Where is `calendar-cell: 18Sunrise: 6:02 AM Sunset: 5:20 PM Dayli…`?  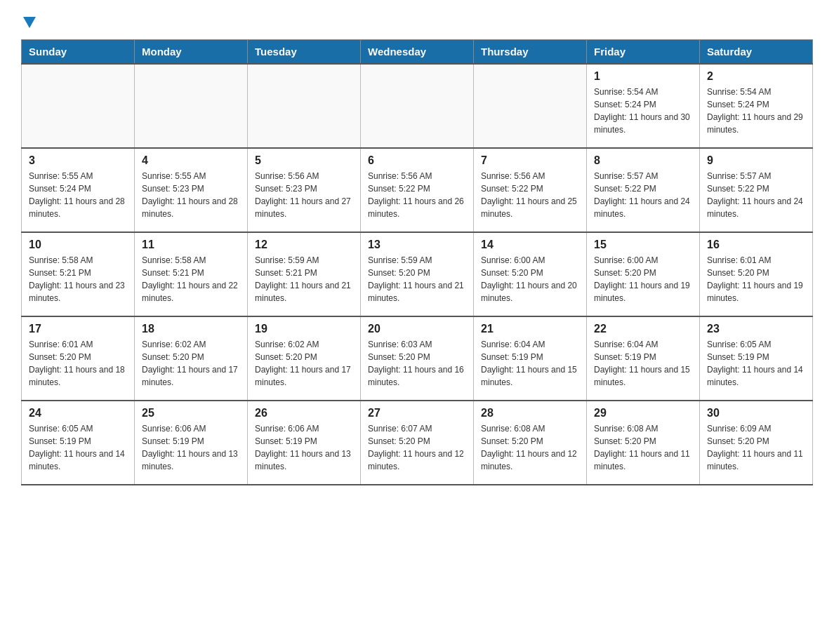 calendar-cell: 18Sunrise: 6:02 AM Sunset: 5:20 PM Dayli… is located at coordinates (191, 358).